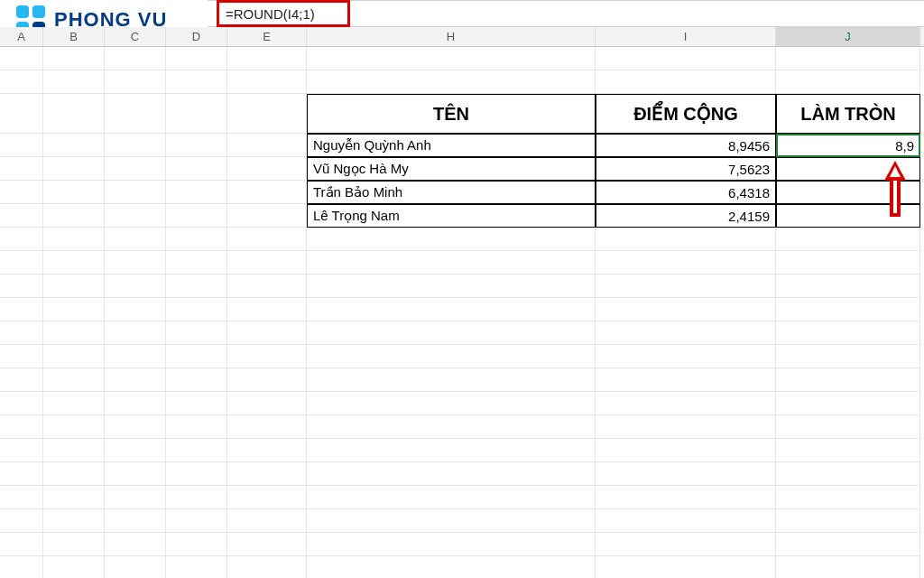 Image resolution: width=924 pixels, height=578 pixels. Describe the element at coordinates (686, 114) in the screenshot. I see `header-score: ĐIỂM CỘNG` at that location.